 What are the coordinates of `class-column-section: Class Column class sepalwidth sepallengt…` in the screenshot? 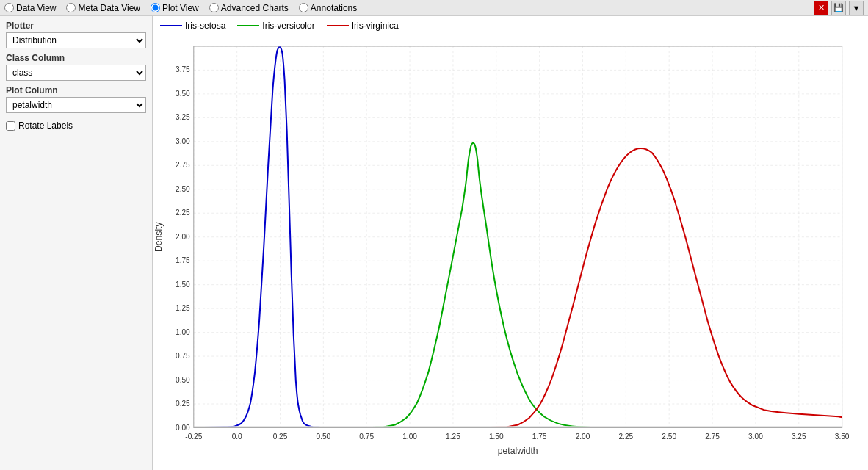 It's located at (76, 67).